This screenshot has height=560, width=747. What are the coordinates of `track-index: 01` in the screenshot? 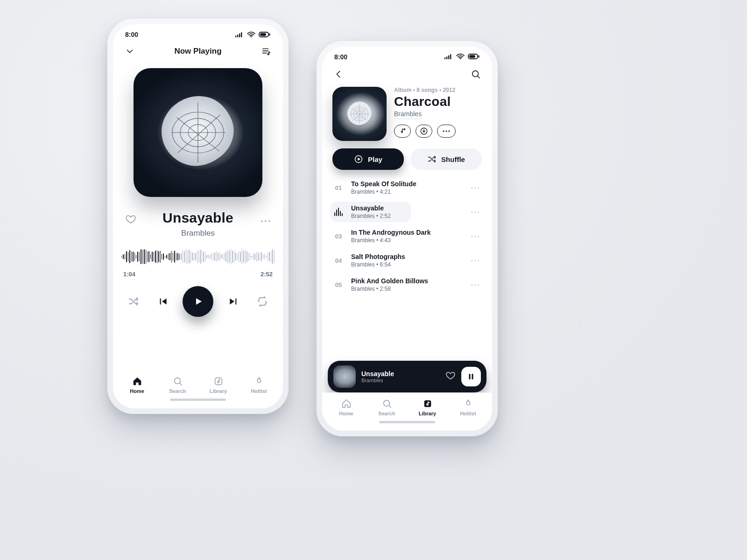 It's located at (338, 188).